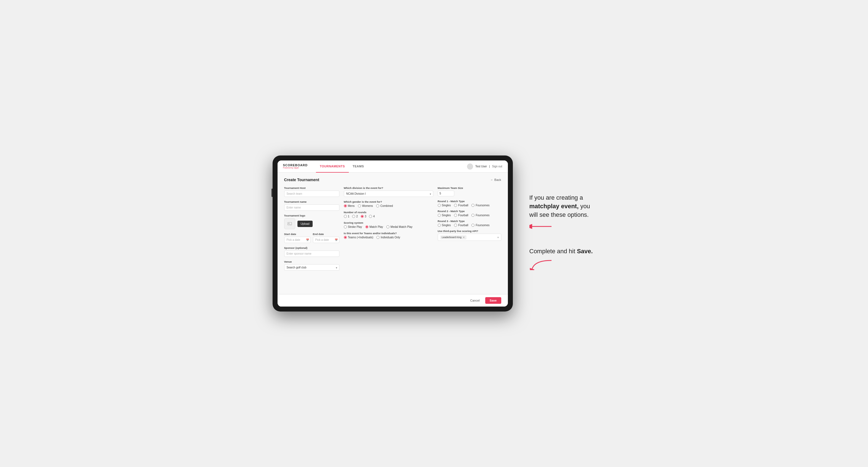 The image size is (868, 467). What do you see at coordinates (456, 225) in the screenshot?
I see `round3-fourball-radio` at bounding box center [456, 225].